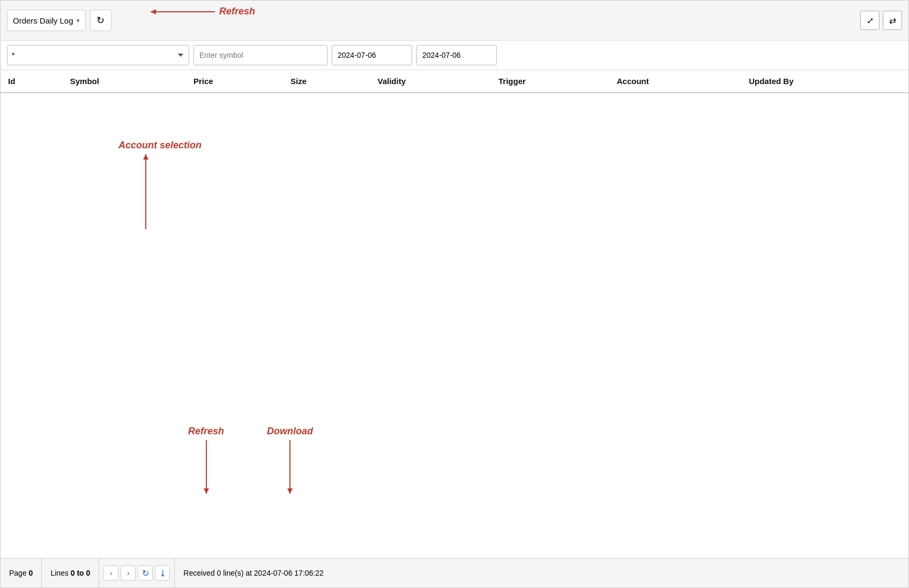 The image size is (909, 588). Describe the element at coordinates (206, 432) in the screenshot. I see `bottom-refresh-label: Refresh` at that location.